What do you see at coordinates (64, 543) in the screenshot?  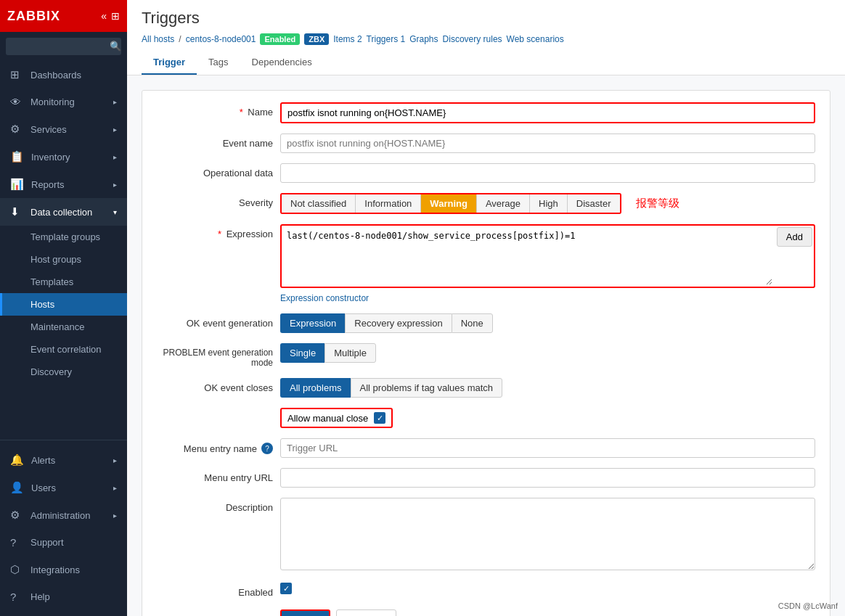 I see `sidebar-item-support: ? Support` at bounding box center [64, 543].